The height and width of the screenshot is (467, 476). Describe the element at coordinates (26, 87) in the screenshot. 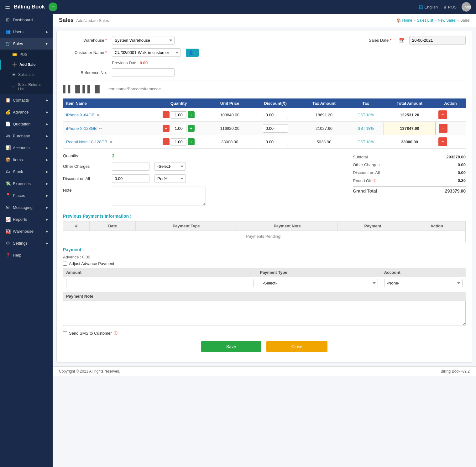

I see `sidebar-item-sales-returns: ↩ Sales Returns List` at that location.